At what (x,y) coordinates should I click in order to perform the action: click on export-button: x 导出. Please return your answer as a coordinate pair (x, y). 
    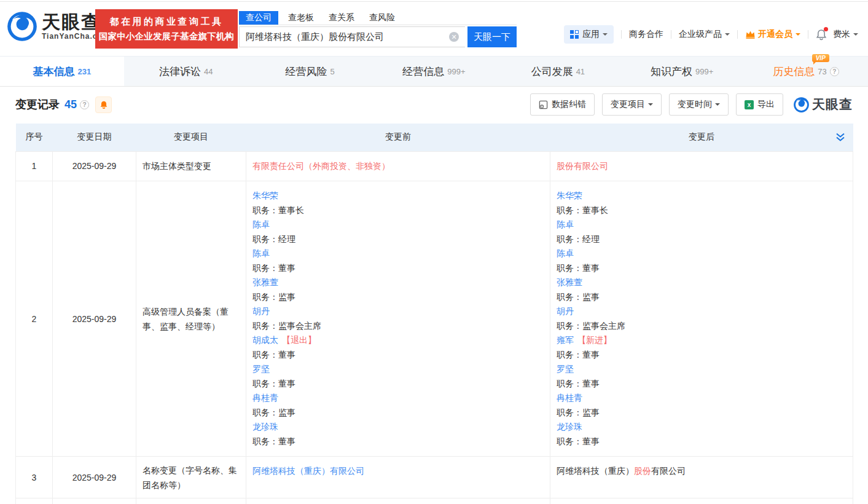
    Looking at the image, I should click on (759, 104).